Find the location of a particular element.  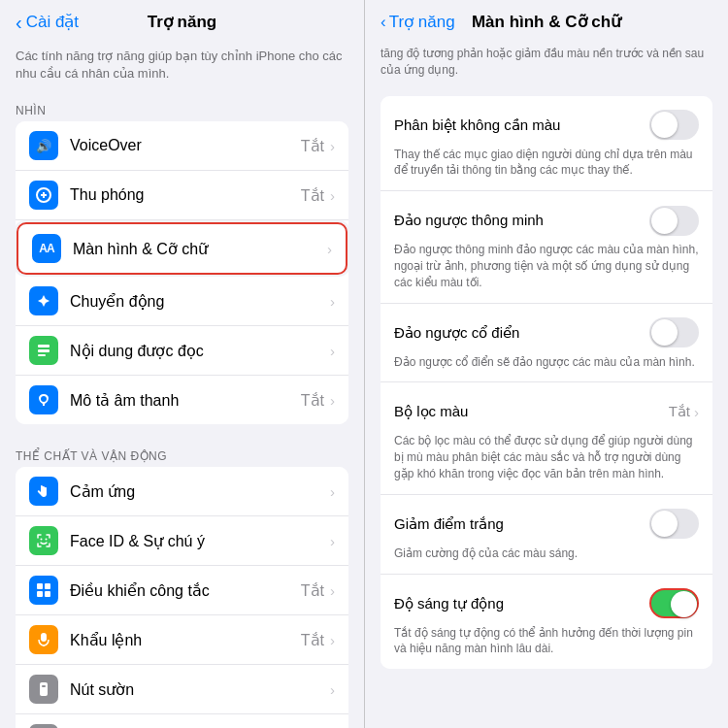

zoom-label: Thu phóng is located at coordinates (185, 195).